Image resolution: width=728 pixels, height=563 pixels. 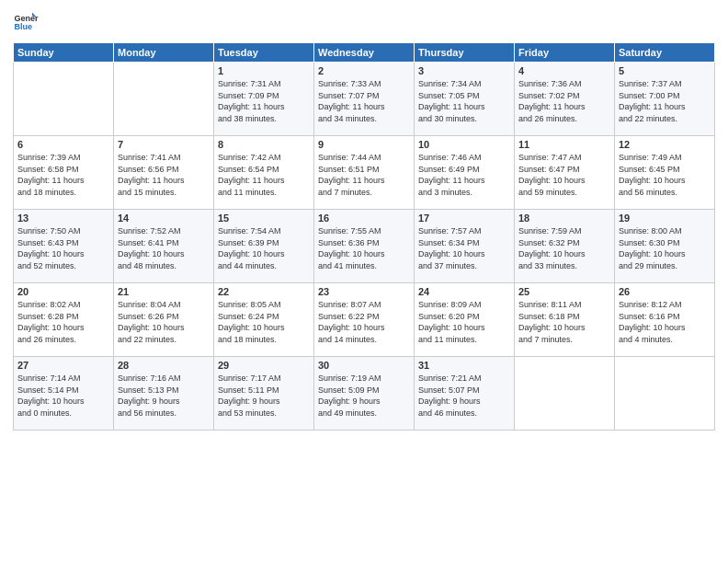 What do you see at coordinates (464, 396) in the screenshot?
I see `day-info: Sunrise: 7:21 AMSunset: 5:07 PMDaylight:…` at bounding box center [464, 396].